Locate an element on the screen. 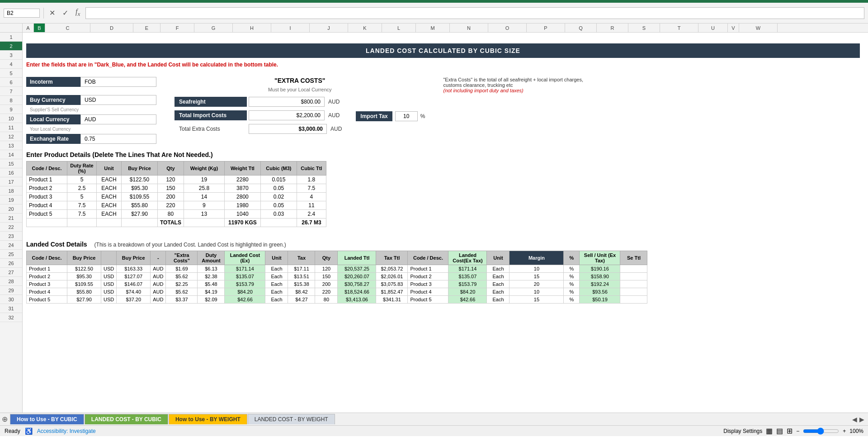 The image size is (868, 437). col-header-n: N is located at coordinates (469, 28).